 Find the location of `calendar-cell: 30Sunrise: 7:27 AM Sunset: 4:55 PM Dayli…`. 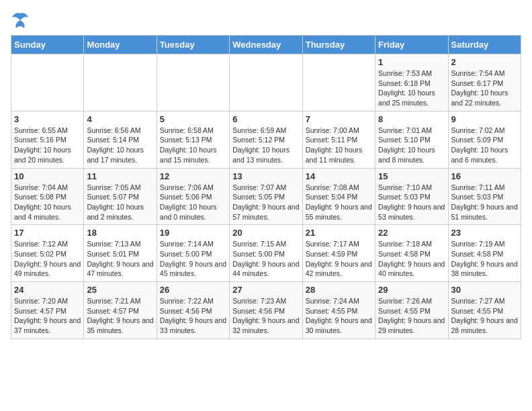

calendar-cell: 30Sunrise: 7:27 AM Sunset: 4:55 PM Dayli… is located at coordinates (484, 310).